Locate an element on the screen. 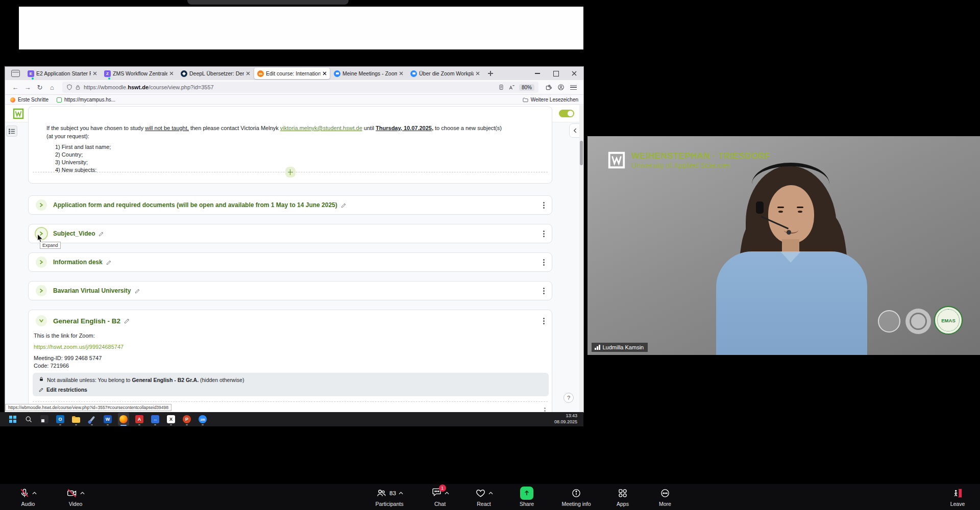 Image resolution: width=980 pixels, height=510 pixels. tab-zms-workflow: Z ZMS Workflow Zentrale is located at coordinates (139, 73).